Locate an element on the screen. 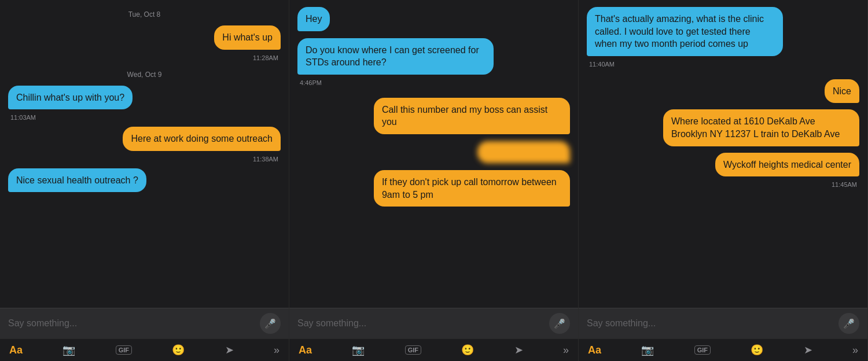 The image size is (868, 361). timestamp: 11:03AM is located at coordinates (145, 117).